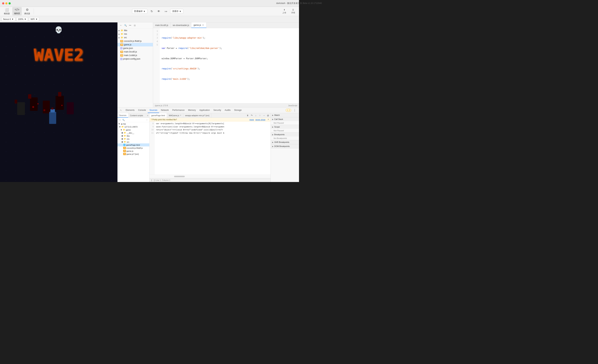 Image resolution: width=598 pixels, height=364 pixels. What do you see at coordinates (7, 11) in the screenshot?
I see `simulator-button: ⬜ 模拟器` at bounding box center [7, 11].